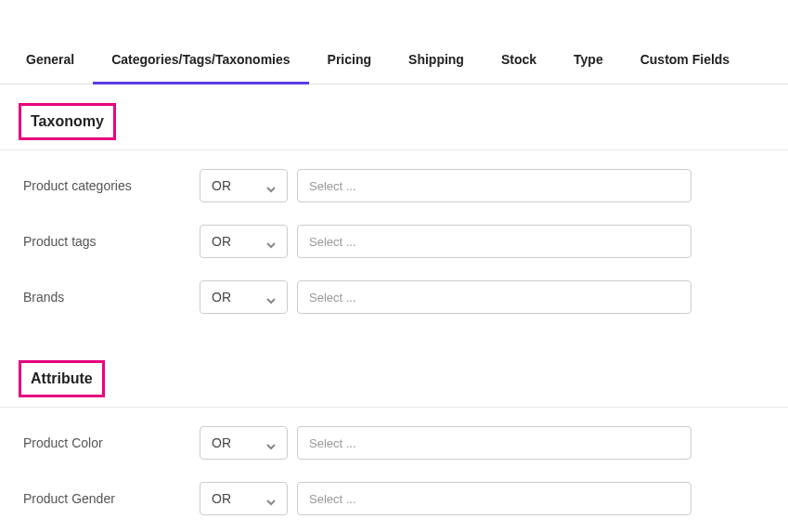 The image size is (788, 532). What do you see at coordinates (394, 186) in the screenshot?
I see `row-product-categories: Product categories OR Select ...` at bounding box center [394, 186].